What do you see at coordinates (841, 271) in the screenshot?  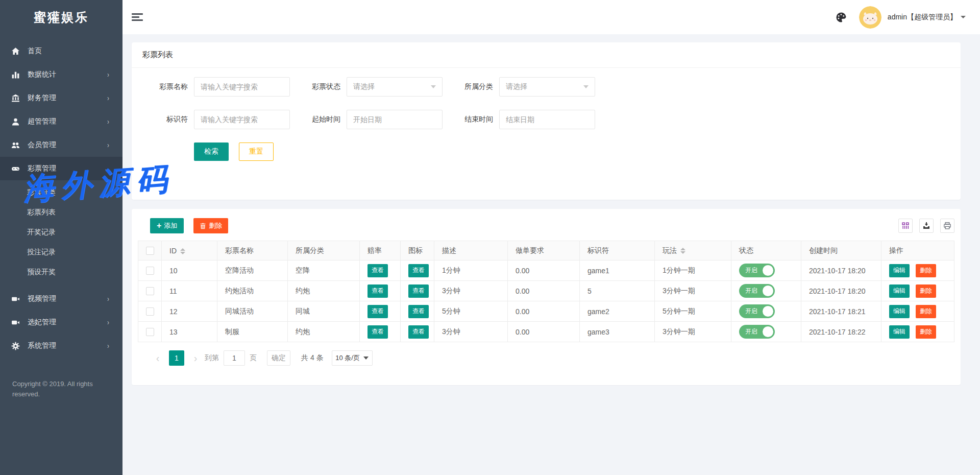 I see `cell-created: 2021-10-17 18:20` at bounding box center [841, 271].